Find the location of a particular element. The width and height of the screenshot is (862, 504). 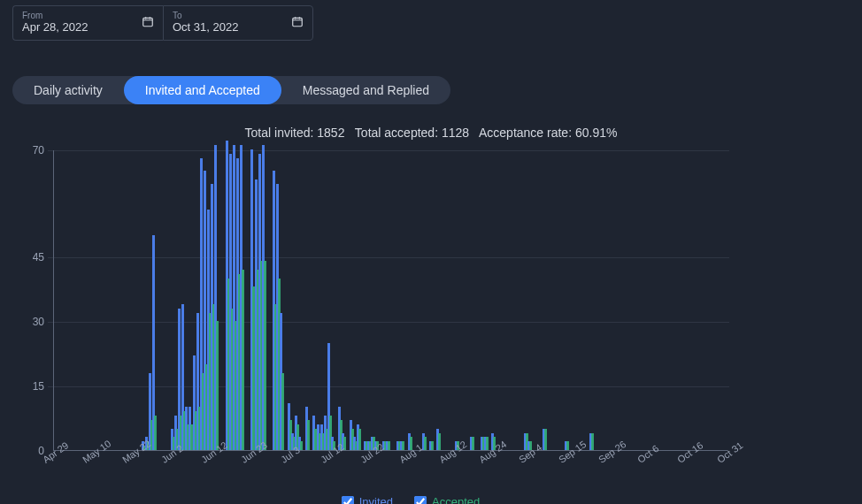

total-invited-label: Total invited: is located at coordinates (280, 133).